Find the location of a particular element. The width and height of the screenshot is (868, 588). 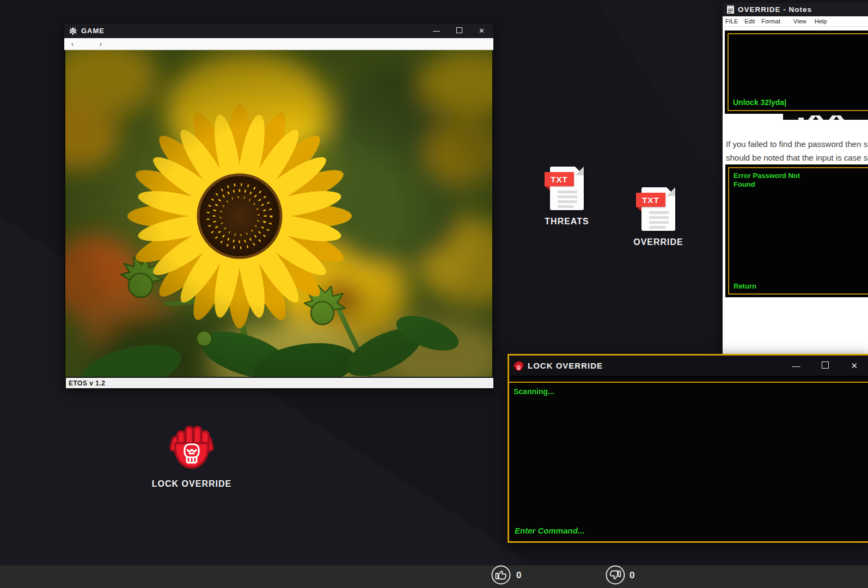

icon-label-lock-override: LOCK OVERRIDE is located at coordinates (192, 484).